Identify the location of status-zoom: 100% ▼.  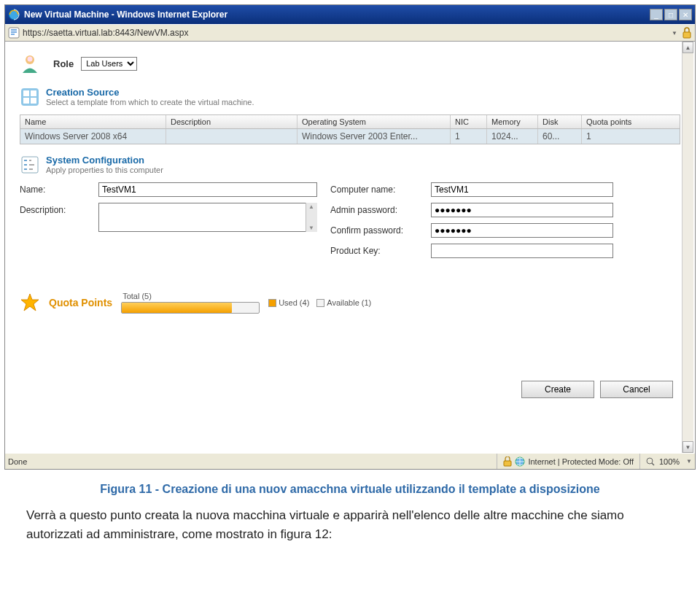
(666, 462).